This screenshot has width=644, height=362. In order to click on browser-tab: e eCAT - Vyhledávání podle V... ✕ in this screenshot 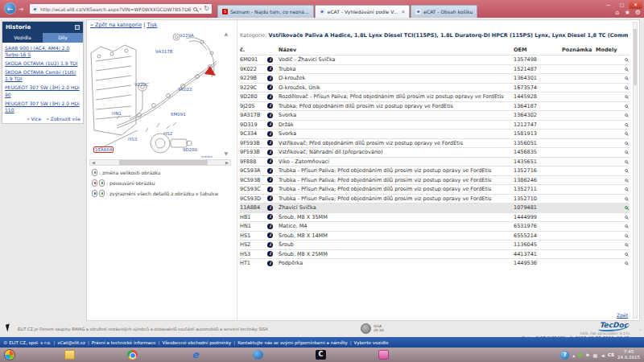, I will do `click(362, 11)`.